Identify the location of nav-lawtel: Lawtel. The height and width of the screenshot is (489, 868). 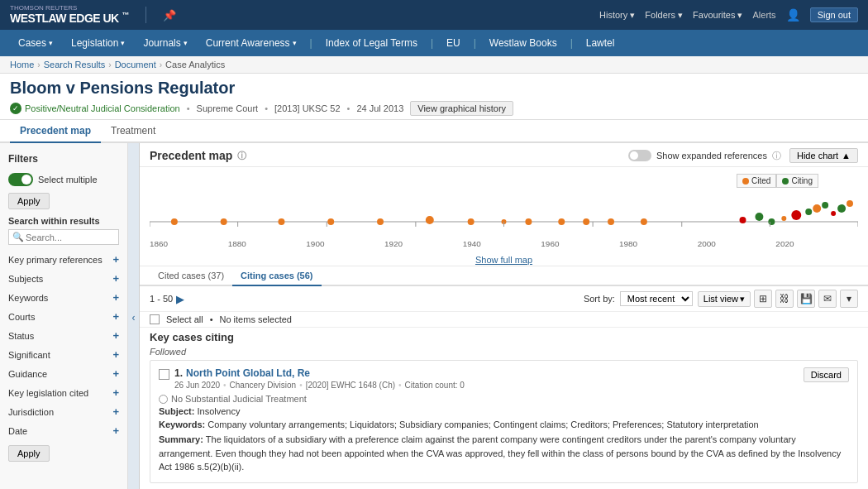
(600, 43).